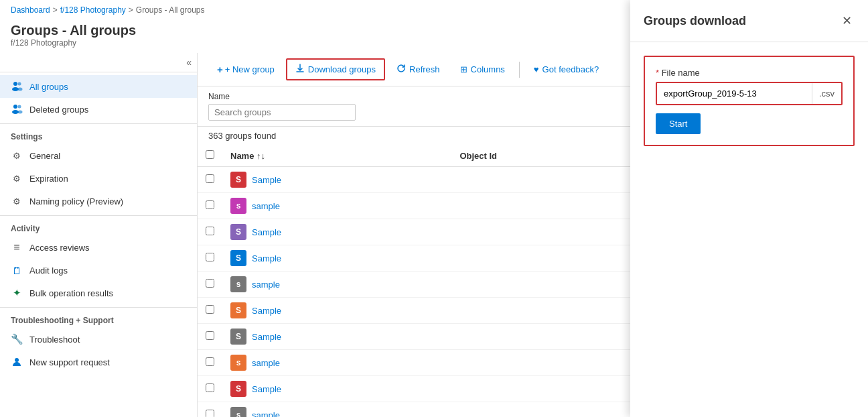  What do you see at coordinates (282, 113) in the screenshot?
I see `search-input` at bounding box center [282, 113].